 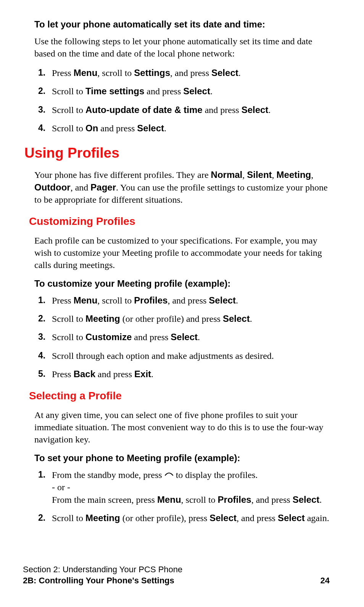 I want to click on up-arc-icon, so click(x=169, y=474).